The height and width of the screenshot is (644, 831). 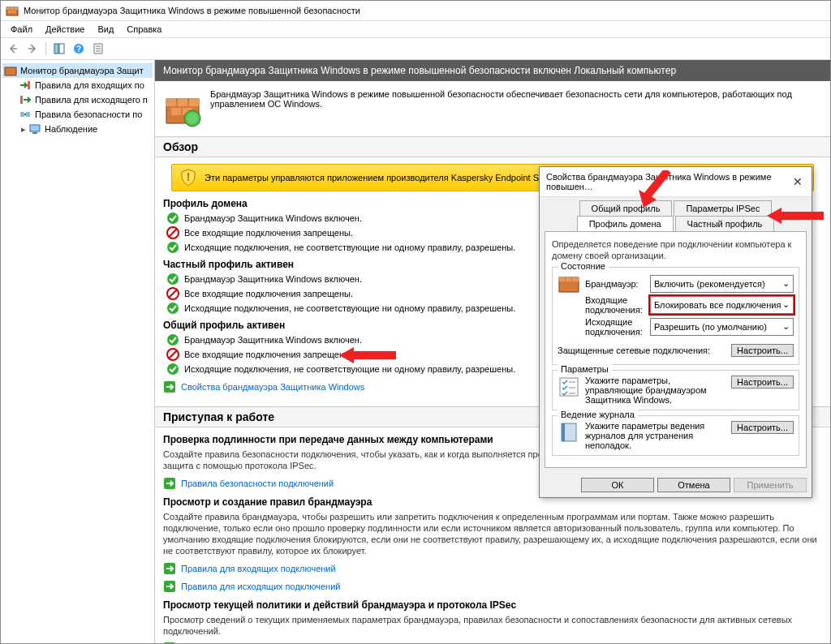 What do you see at coordinates (183, 109) in the screenshot?
I see `firewall-large-icon` at bounding box center [183, 109].